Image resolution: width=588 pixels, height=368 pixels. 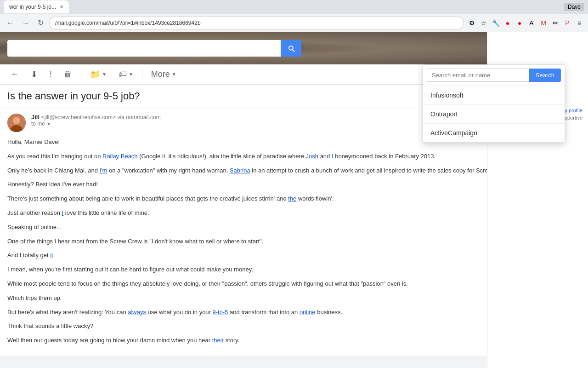 What do you see at coordinates (95, 75) in the screenshot?
I see `folder-icon: 📁` at bounding box center [95, 75].